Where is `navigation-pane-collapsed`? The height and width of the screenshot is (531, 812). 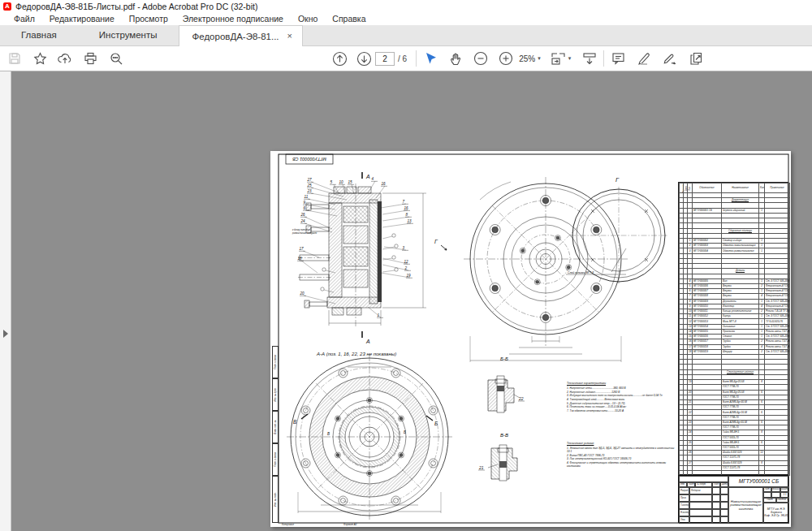
navigation-pane-collapsed is located at coordinates (6, 301).